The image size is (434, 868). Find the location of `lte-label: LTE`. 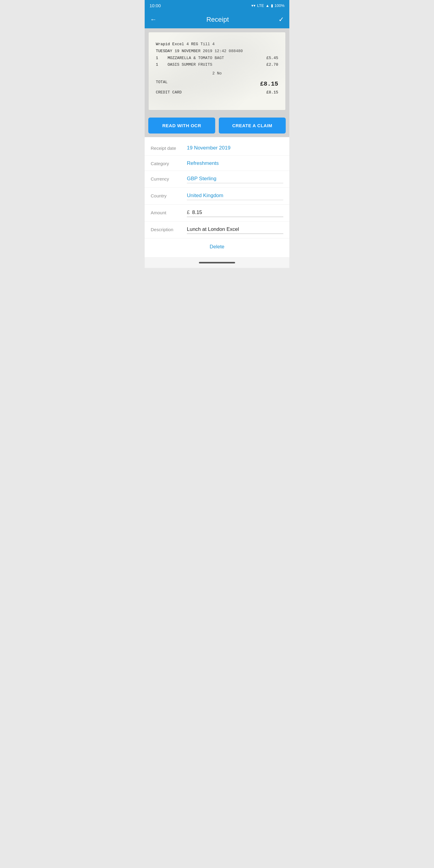

lte-label: LTE is located at coordinates (261, 5).